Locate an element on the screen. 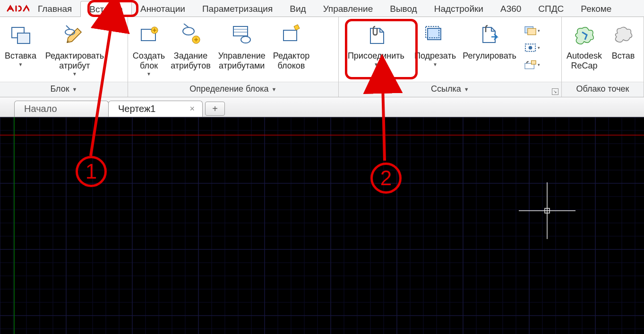  panel-reference: Присоединить ▼ Подрезать ▼ Регулировать is located at coordinates (450, 57).